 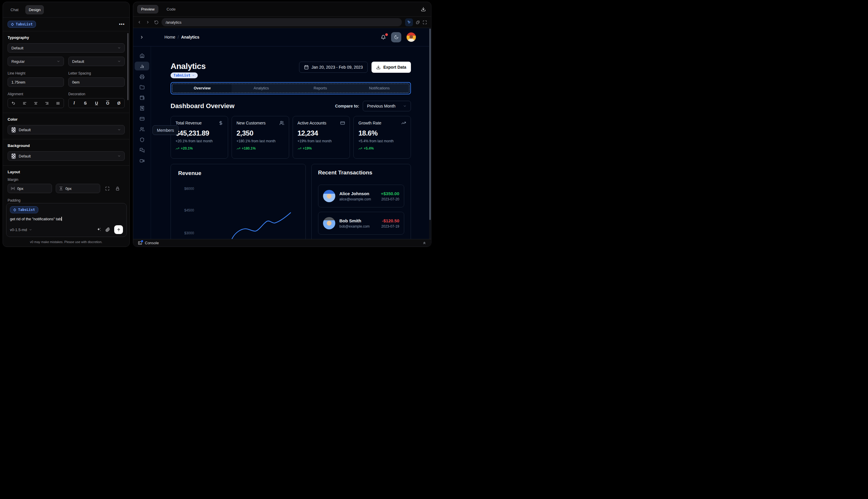 I want to click on sidebar-expand-button, so click(x=142, y=37).